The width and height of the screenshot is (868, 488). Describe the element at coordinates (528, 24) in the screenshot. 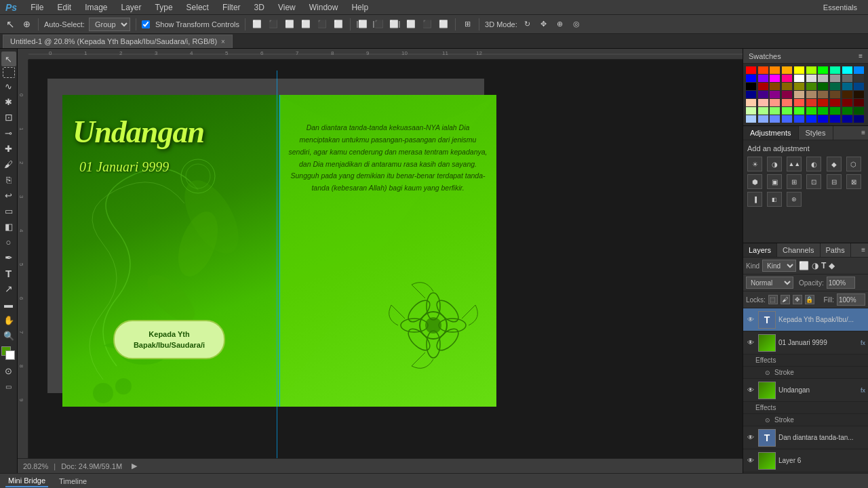

I see `3d-rotate-icon: ↻` at that location.